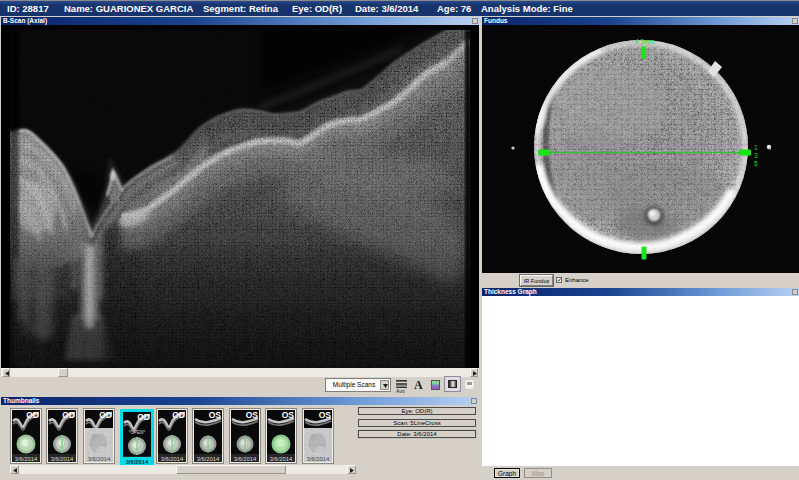 Image resolution: width=799 pixels, height=480 pixels. What do you see at coordinates (400, 391) in the screenshot?
I see `svg-text: Avg` at bounding box center [400, 391].